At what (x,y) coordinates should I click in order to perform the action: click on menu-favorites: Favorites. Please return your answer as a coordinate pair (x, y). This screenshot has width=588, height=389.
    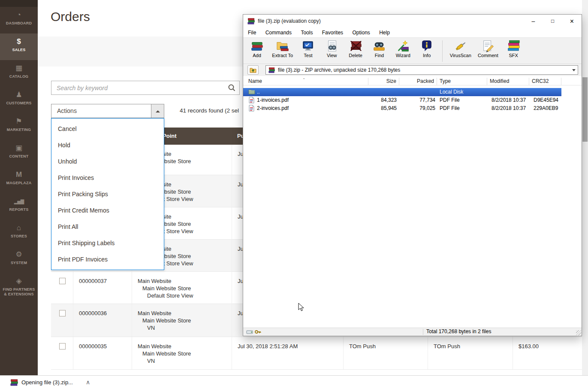
    Looking at the image, I should click on (333, 33).